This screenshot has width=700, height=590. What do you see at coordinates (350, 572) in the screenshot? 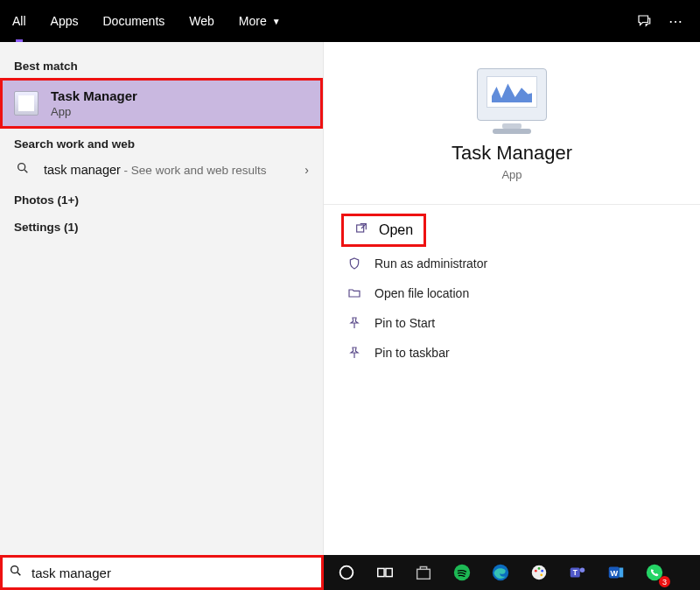
I see `taskbar: T W 3` at bounding box center [350, 572].